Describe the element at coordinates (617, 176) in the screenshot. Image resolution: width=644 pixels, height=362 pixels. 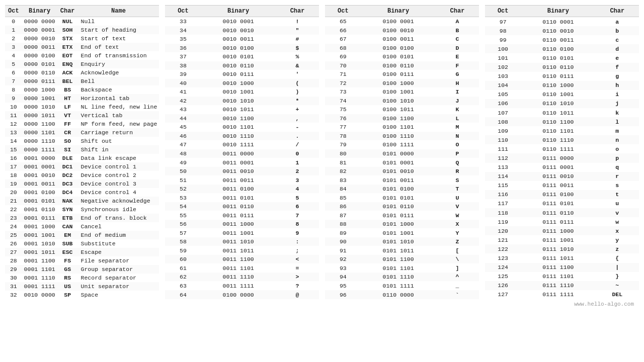
I see `table-cell: r` at that location.